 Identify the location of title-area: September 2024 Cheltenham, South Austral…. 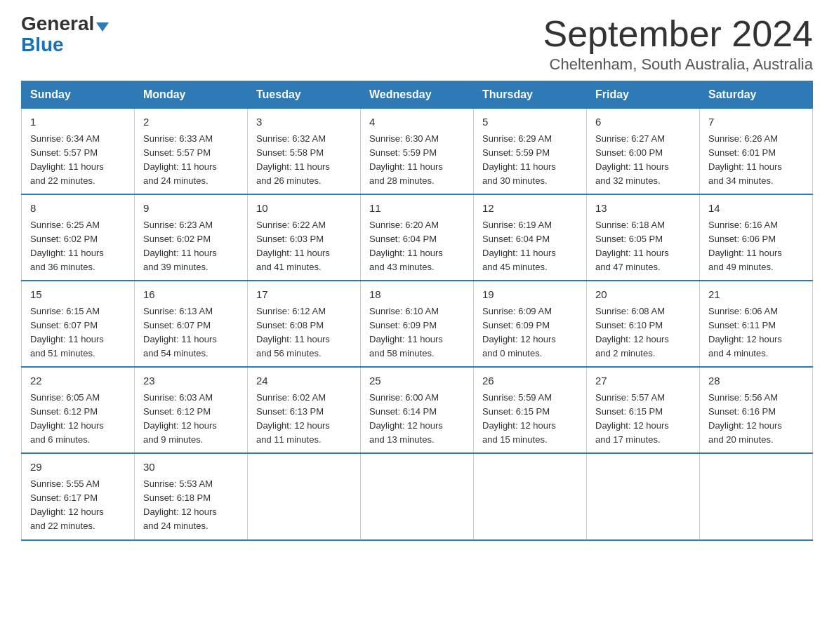
(678, 43).